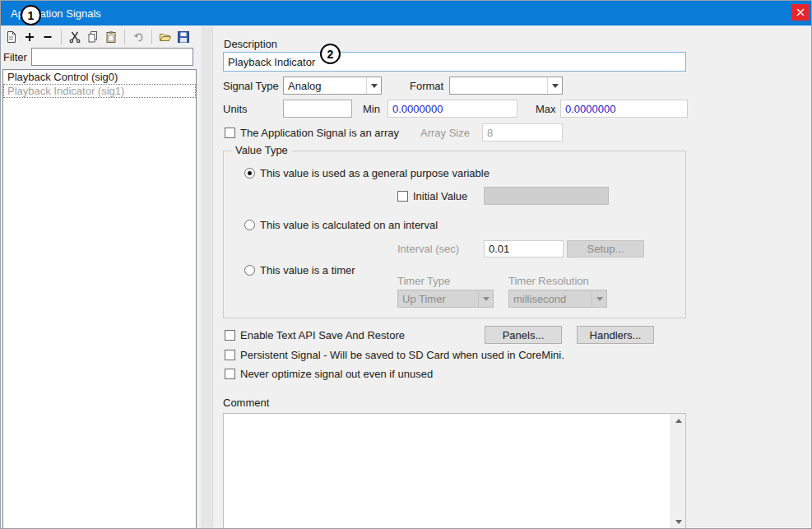  Describe the element at coordinates (445, 133) in the screenshot. I see `array-size-label: Array Size` at that location.